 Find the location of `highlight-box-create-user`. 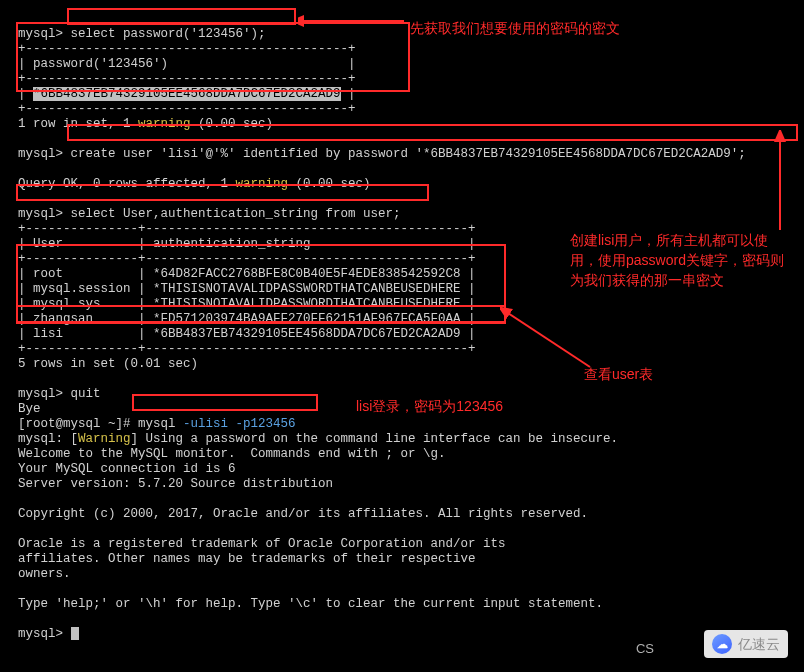

highlight-box-create-user is located at coordinates (432, 132).